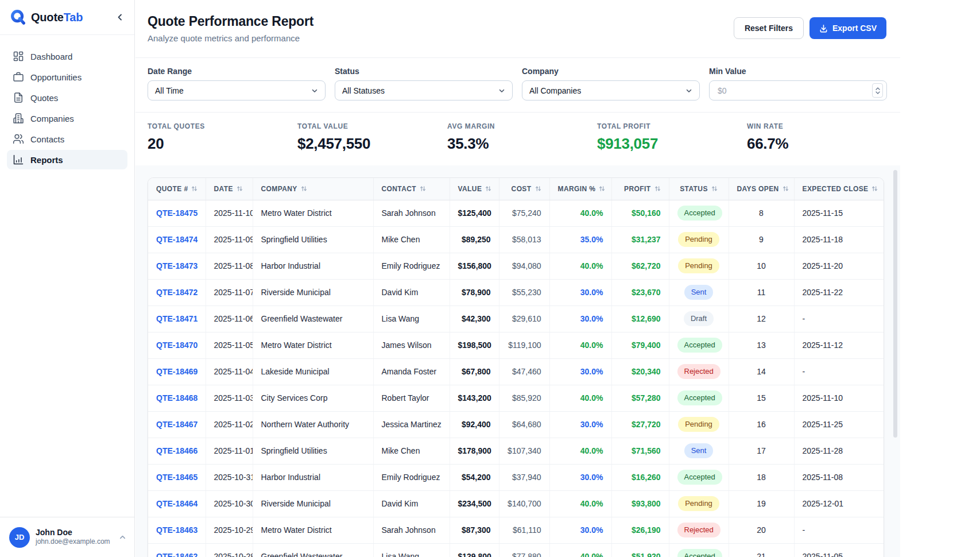 The width and height of the screenshot is (980, 557). Describe the element at coordinates (896, 304) in the screenshot. I see `vertical-scrollbar` at that location.